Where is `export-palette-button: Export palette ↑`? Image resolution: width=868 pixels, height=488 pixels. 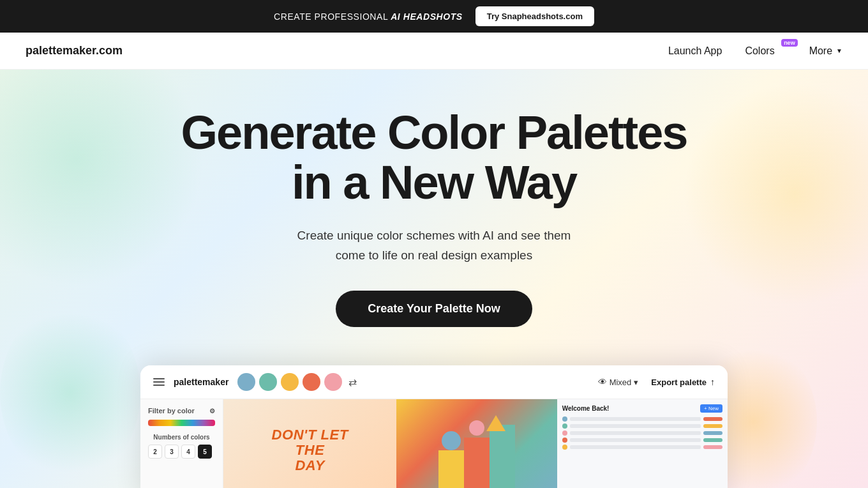
export-palette-button: Export palette ↑ is located at coordinates (683, 382).